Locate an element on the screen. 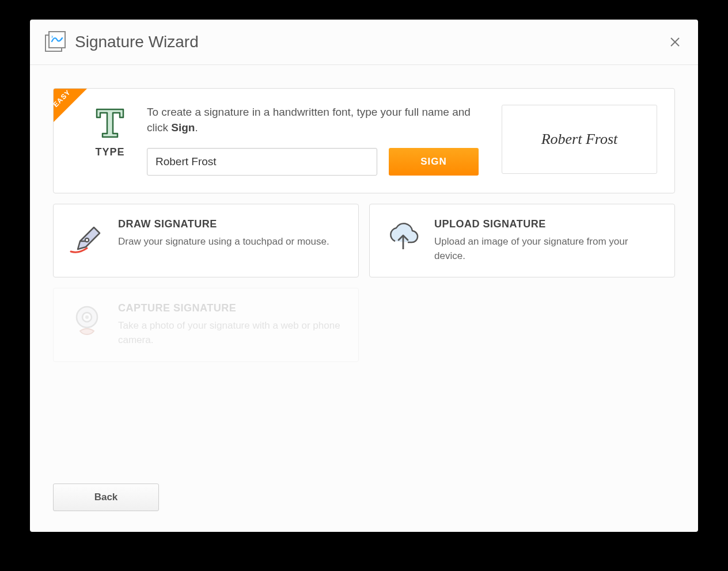 Image resolution: width=728 pixels, height=571 pixels. cloud-upload-icon is located at coordinates (403, 237).